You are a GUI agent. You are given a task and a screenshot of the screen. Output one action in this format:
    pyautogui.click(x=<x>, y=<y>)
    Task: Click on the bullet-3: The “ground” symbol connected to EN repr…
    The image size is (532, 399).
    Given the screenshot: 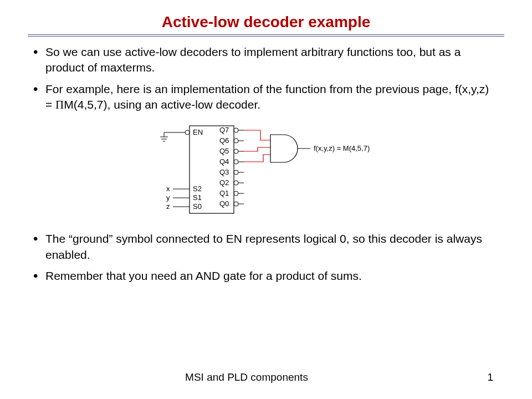 What is the action you would take?
    pyautogui.click(x=271, y=247)
    